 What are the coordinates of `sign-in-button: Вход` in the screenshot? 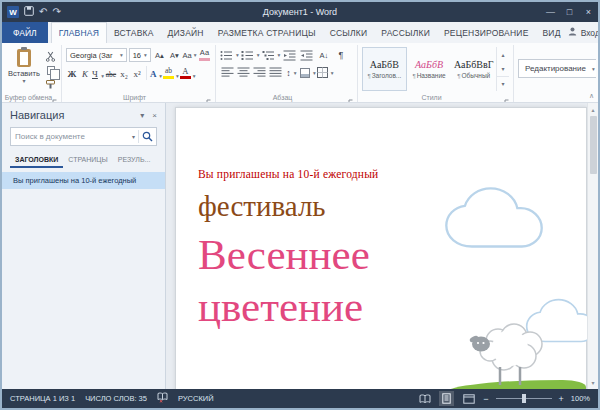 It's located at (584, 32).